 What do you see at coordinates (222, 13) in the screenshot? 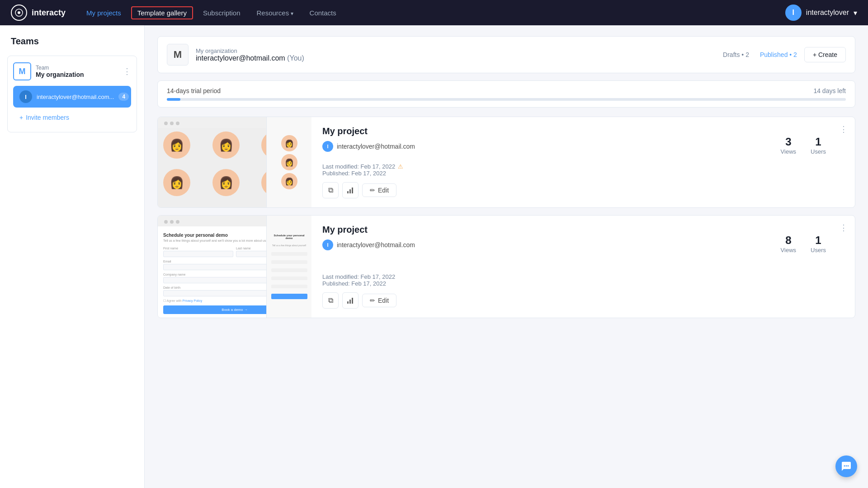
I see `nav-subscription: Subscription` at bounding box center [222, 13].